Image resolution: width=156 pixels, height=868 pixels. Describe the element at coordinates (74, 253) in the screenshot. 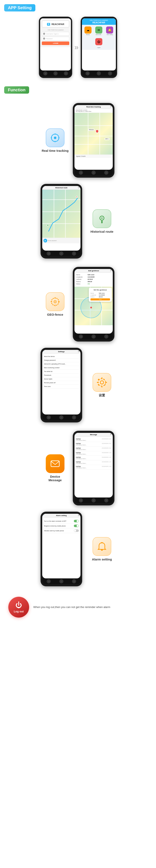

I see `recent-4: □` at that location.